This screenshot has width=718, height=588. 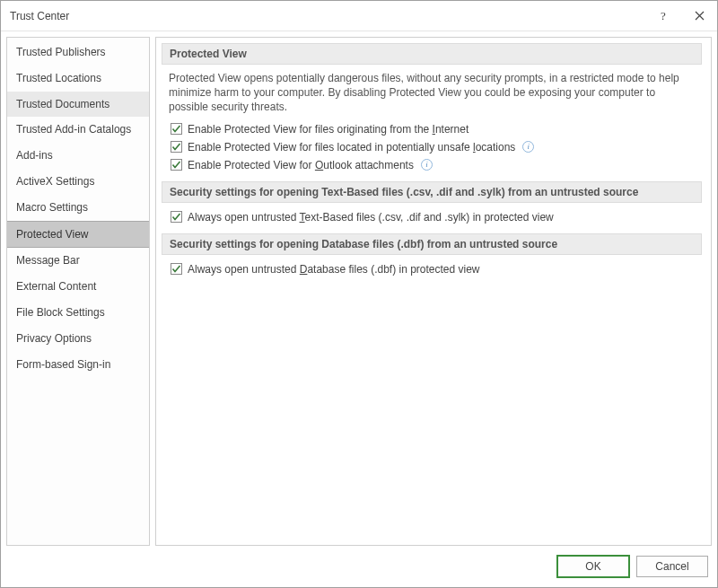 I want to click on dialog-footer: OK Cancel, so click(x=359, y=566).